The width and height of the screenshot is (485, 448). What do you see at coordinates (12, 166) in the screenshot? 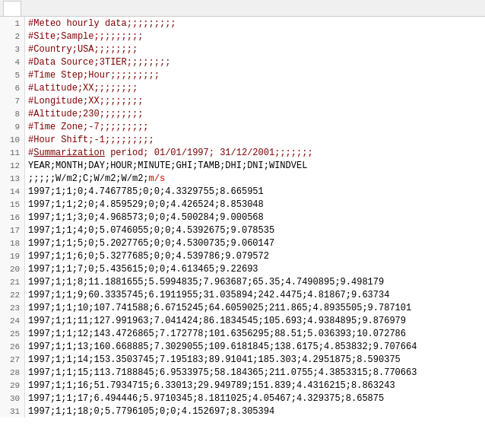
I see `line-number: 12` at bounding box center [12, 166].